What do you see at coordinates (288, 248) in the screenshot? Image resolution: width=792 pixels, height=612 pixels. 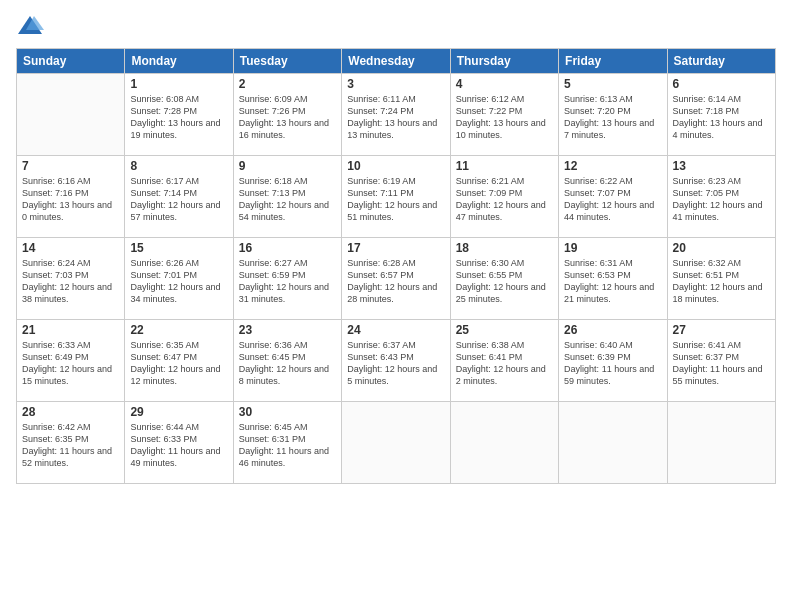 I see `day-number: 16` at bounding box center [288, 248].